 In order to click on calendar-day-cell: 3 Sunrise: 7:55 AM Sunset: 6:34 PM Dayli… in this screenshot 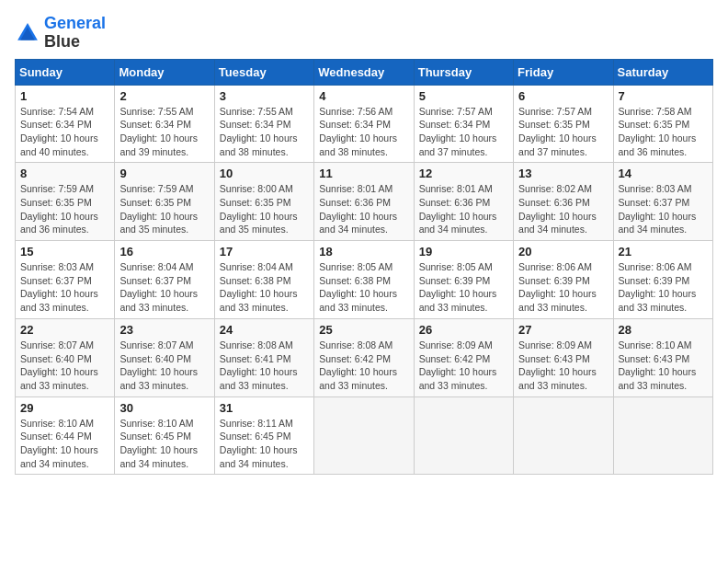, I will do `click(264, 123)`.